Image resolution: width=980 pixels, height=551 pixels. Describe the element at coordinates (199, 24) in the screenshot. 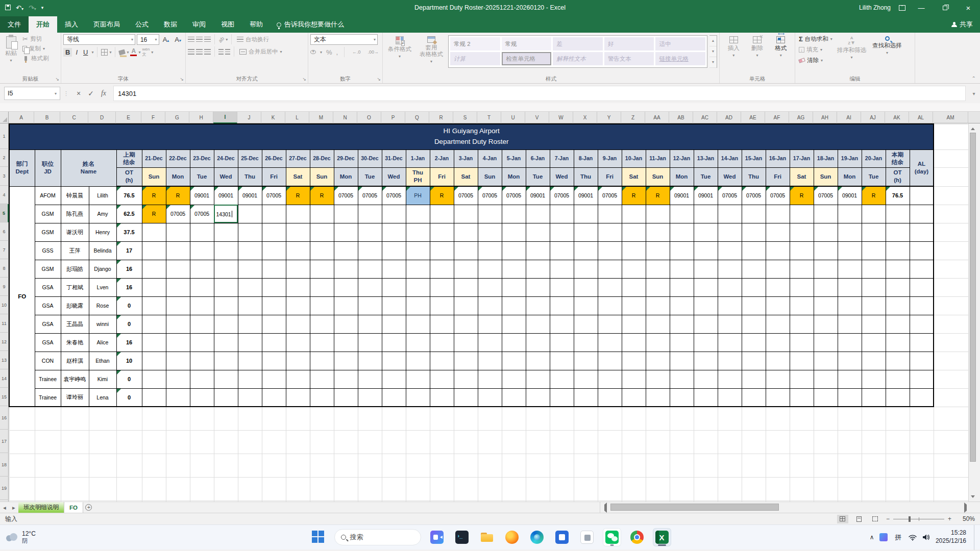

I see `ribbon-tab-审阅: 审阅` at that location.